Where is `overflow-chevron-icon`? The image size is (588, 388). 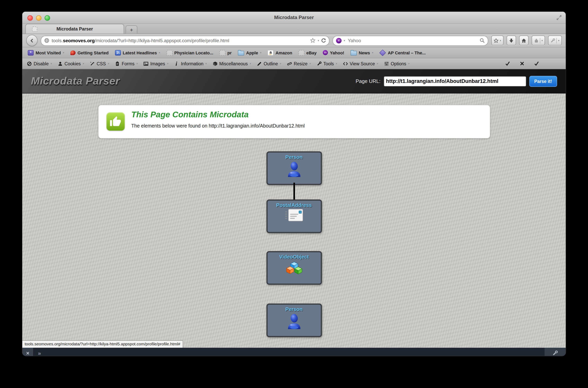 overflow-chevron-icon is located at coordinates (40, 353).